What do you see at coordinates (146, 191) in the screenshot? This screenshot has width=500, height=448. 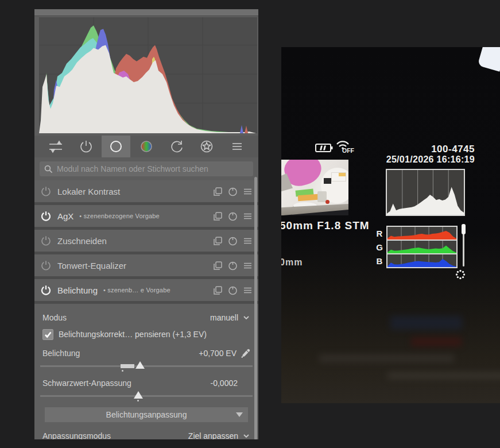 I see `module-lokaler-kontrast: Lokaler Kontrast` at bounding box center [146, 191].